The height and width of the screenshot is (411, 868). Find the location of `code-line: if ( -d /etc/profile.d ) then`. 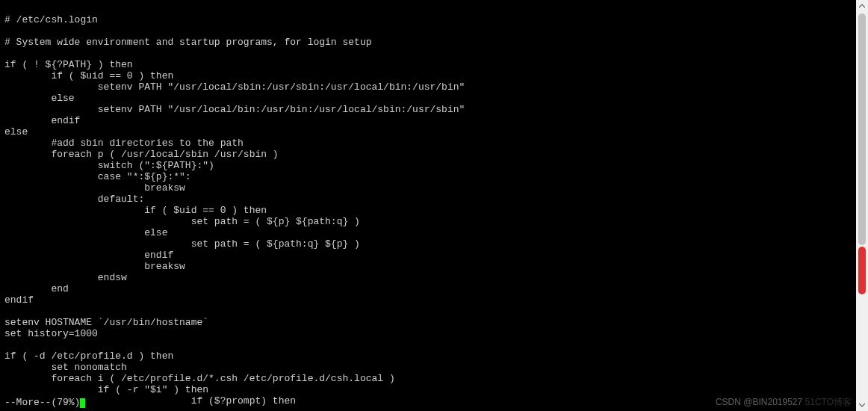

code-line: if ( -d /etc/profile.d ) then is located at coordinates (89, 356).